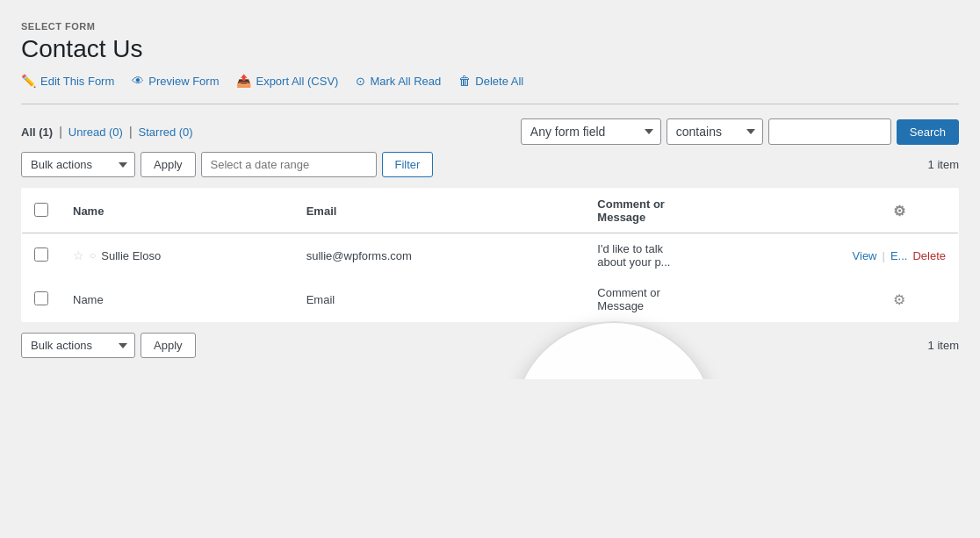 The image size is (980, 538). Describe the element at coordinates (289, 165) in the screenshot. I see `date-range-input` at that location.